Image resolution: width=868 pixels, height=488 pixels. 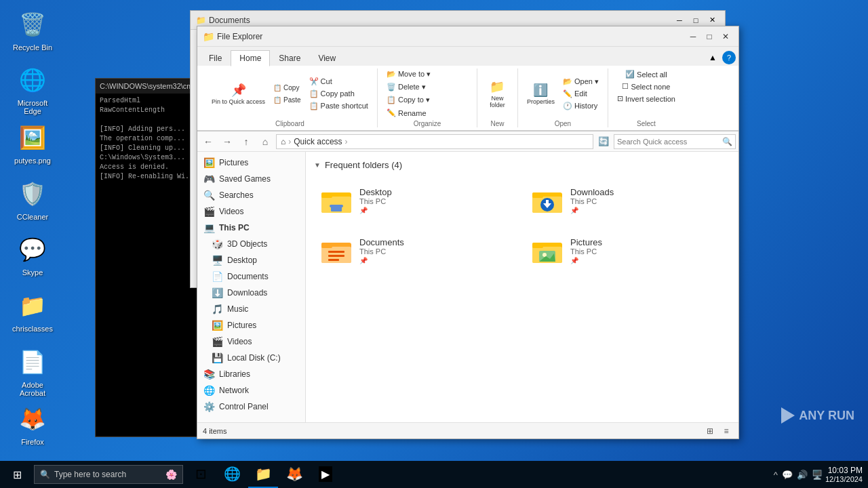 What do you see at coordinates (414, 100) in the screenshot?
I see `copy-to-label: Copy to ▾` at bounding box center [414, 100].